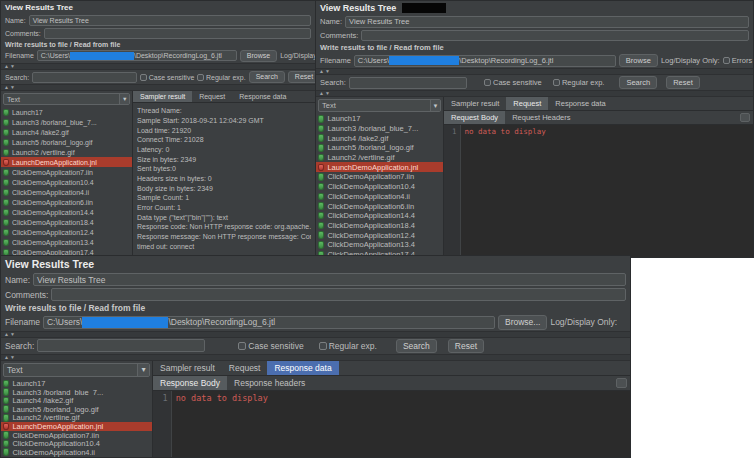 Image resolution: width=754 pixels, height=458 pixels. What do you see at coordinates (474, 118) in the screenshot?
I see `tab-request-body: Request Body` at bounding box center [474, 118].